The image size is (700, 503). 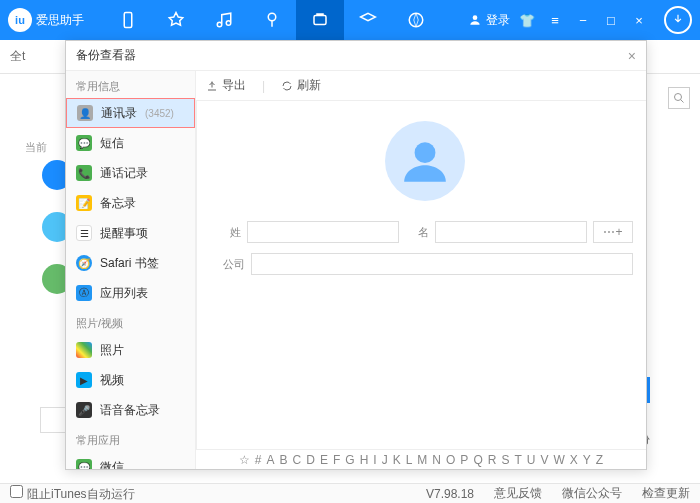 I want to click on block-itunes-checkbox: 阻止iTunes自动运行, so click(x=72, y=494).